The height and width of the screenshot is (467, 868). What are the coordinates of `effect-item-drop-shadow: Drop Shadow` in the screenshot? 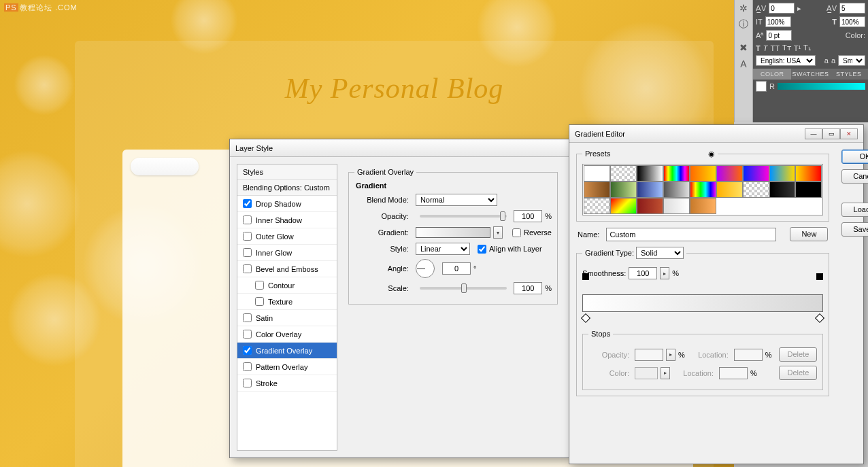 It's located at (287, 204).